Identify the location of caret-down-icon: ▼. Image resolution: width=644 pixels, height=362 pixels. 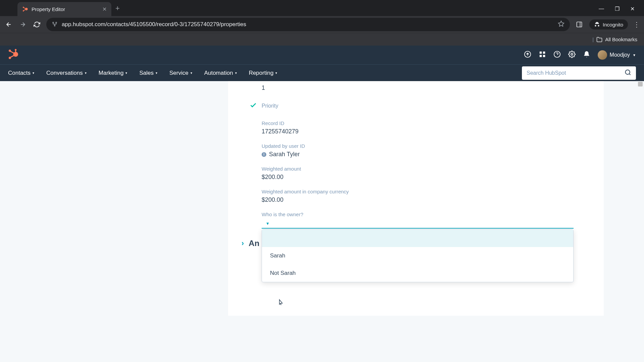
(268, 224).